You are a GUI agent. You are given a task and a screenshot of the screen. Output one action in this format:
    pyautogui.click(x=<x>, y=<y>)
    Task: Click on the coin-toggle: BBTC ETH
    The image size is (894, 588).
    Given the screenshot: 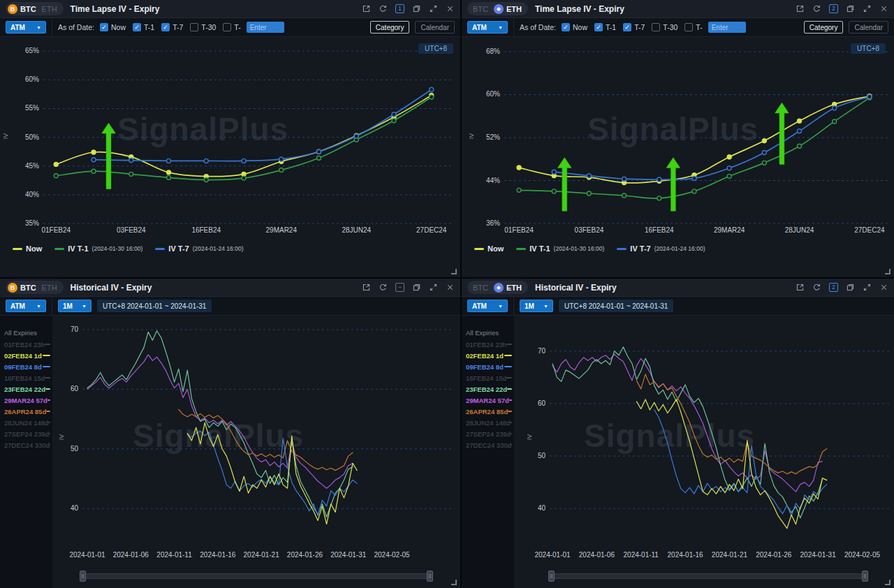 What is the action you would take?
    pyautogui.click(x=35, y=8)
    